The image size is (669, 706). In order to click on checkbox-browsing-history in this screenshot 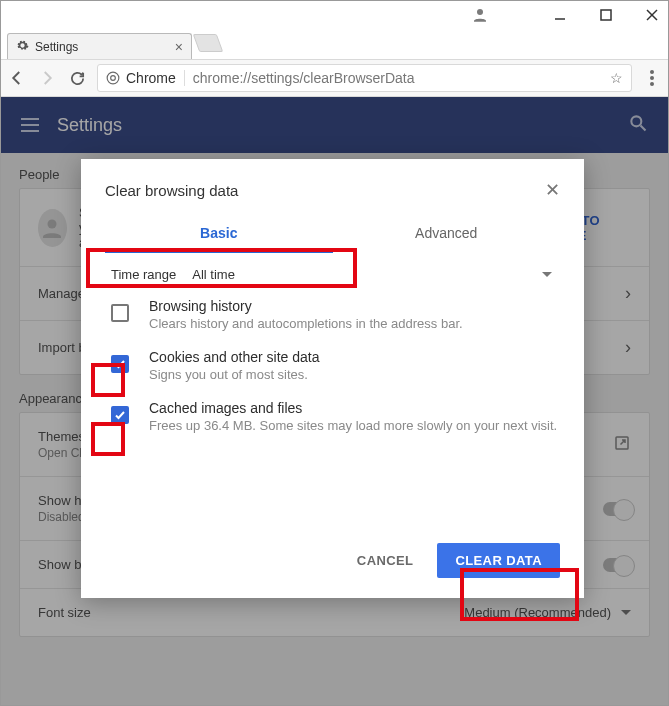, I will do `click(120, 313)`.